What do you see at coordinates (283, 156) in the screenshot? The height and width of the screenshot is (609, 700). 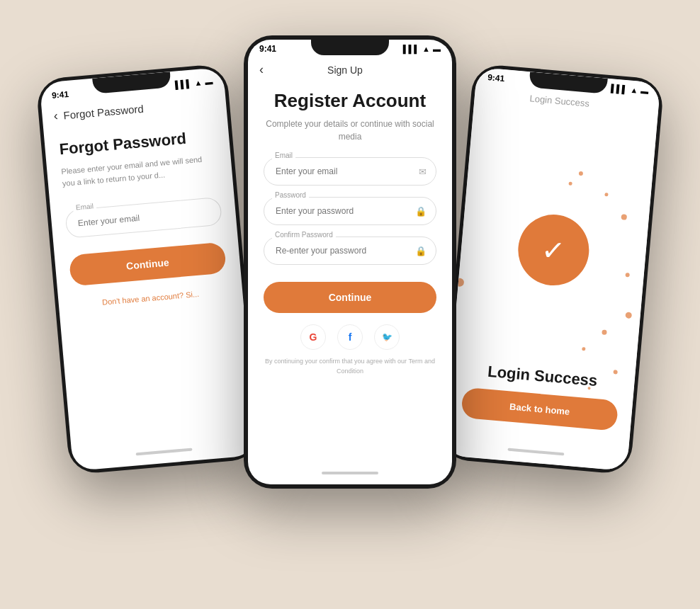 I see `email-label-center: Email` at bounding box center [283, 156].